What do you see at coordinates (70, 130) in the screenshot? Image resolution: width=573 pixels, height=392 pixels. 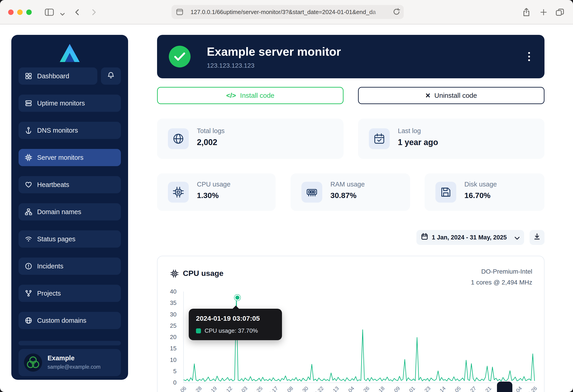 I see `sidebar-item-dns-monitors: DNS monitors` at bounding box center [70, 130].